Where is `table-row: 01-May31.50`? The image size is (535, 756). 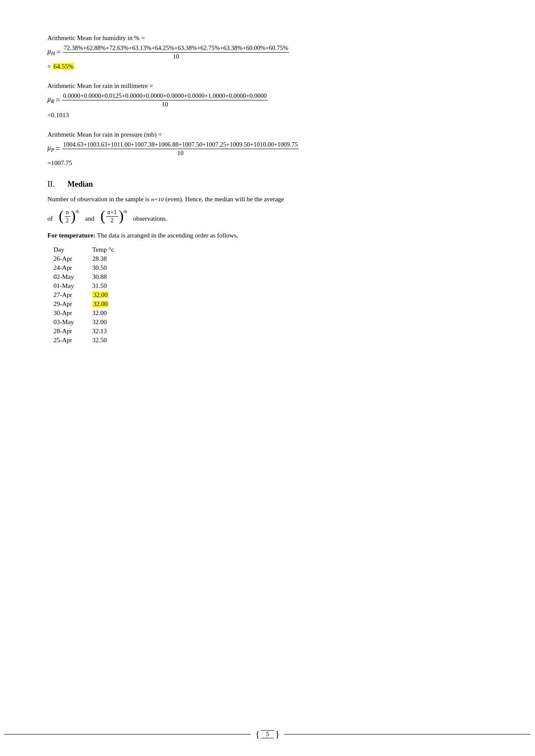
table-row: 01-May31.50 is located at coordinates (89, 286).